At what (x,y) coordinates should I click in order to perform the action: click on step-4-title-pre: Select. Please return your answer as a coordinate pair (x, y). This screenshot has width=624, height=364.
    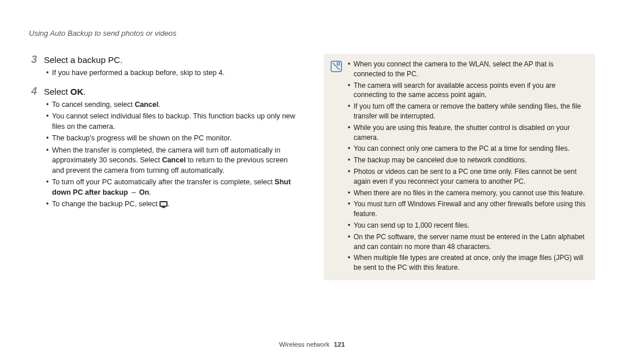
    Looking at the image, I should click on (57, 91).